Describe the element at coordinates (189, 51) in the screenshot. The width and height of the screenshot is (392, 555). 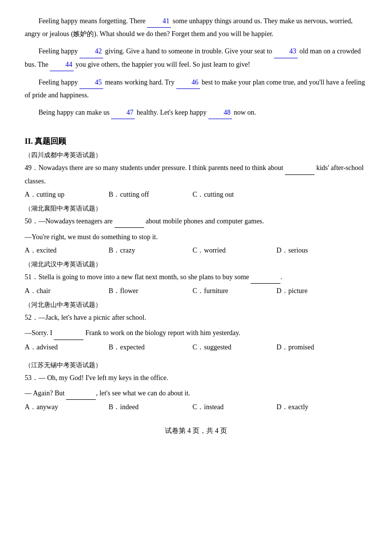
I see `para2-text2: giving. Give a hand to someone in troubl…` at that location.